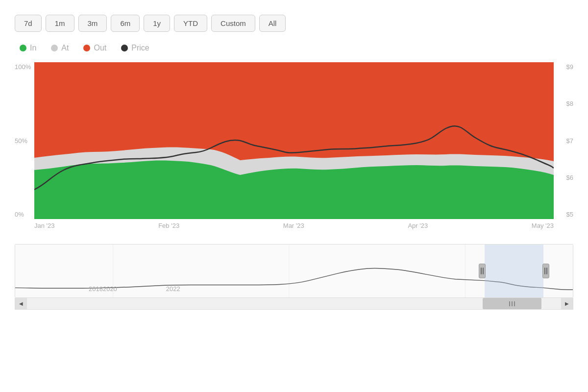 The width and height of the screenshot is (588, 392). What do you see at coordinates (23, 215) in the screenshot?
I see `y-label-0: 0%` at bounding box center [23, 215].